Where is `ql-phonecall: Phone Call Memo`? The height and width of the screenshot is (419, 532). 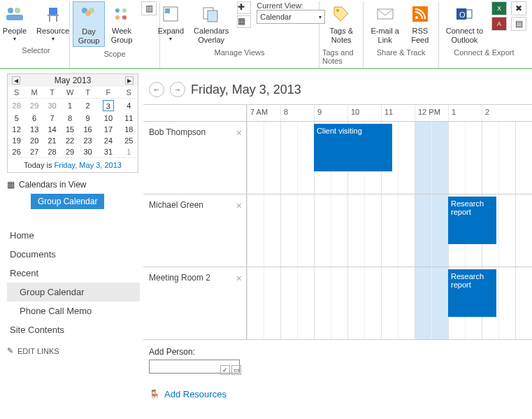 ql-phonecall: Phone Call Memo is located at coordinates (73, 311).